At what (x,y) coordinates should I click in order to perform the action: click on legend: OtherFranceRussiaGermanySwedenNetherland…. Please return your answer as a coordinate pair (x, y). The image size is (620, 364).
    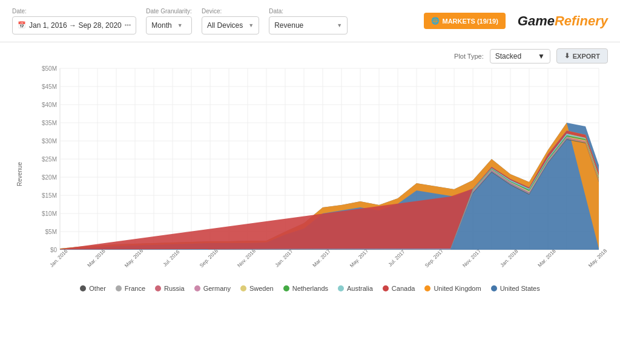
    Looking at the image, I should click on (310, 288).